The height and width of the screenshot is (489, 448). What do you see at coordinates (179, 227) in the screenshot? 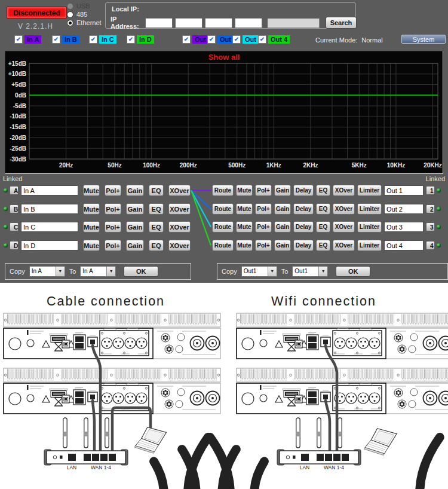
I see `input-c-xover-button: XOver` at bounding box center [179, 227].